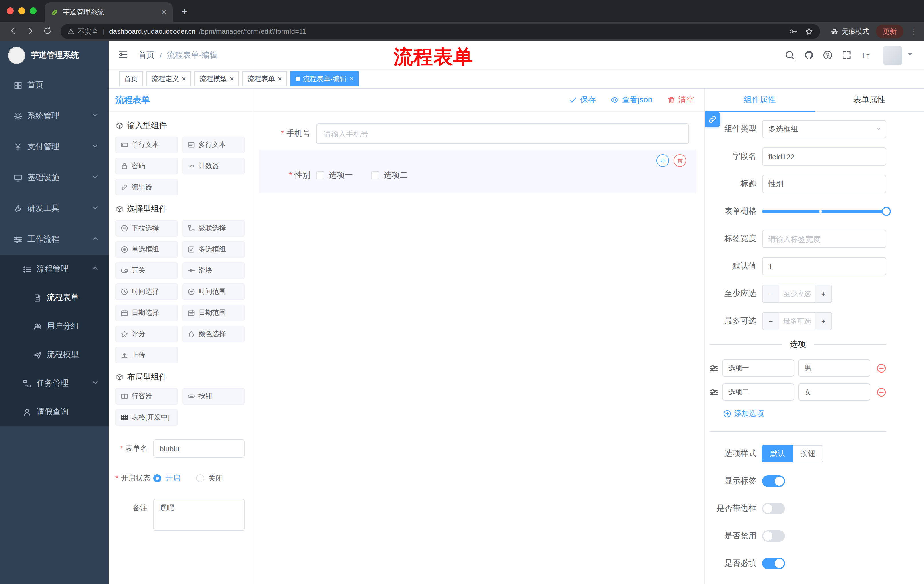  I want to click on border-toggle, so click(774, 508).